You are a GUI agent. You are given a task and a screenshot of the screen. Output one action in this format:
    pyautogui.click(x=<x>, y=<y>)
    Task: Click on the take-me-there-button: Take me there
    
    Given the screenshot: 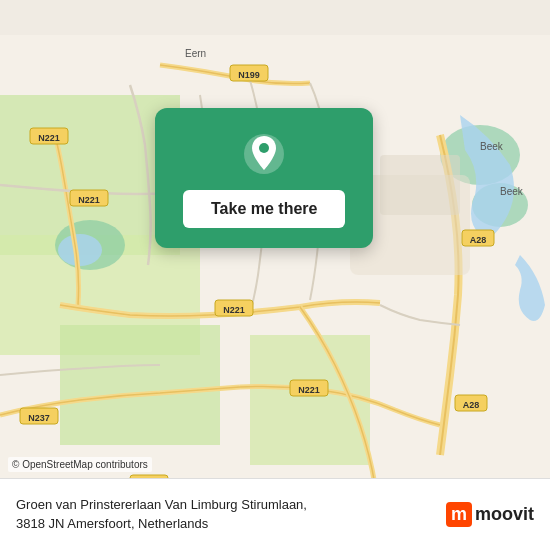 What is the action you would take?
    pyautogui.click(x=264, y=209)
    